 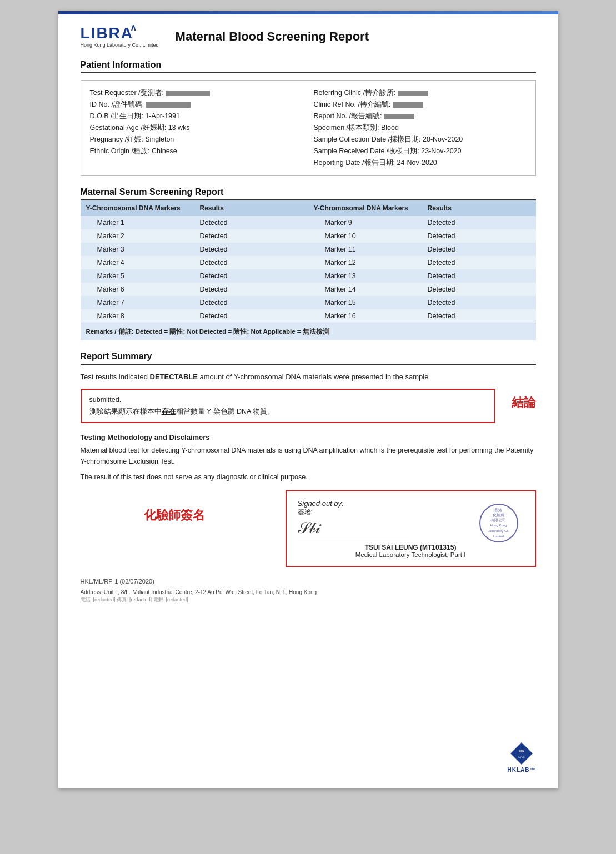 I want to click on patient-info-box: Test Requester /受測者: ID No. /證件號碼: D.O.B…, so click(x=308, y=128).